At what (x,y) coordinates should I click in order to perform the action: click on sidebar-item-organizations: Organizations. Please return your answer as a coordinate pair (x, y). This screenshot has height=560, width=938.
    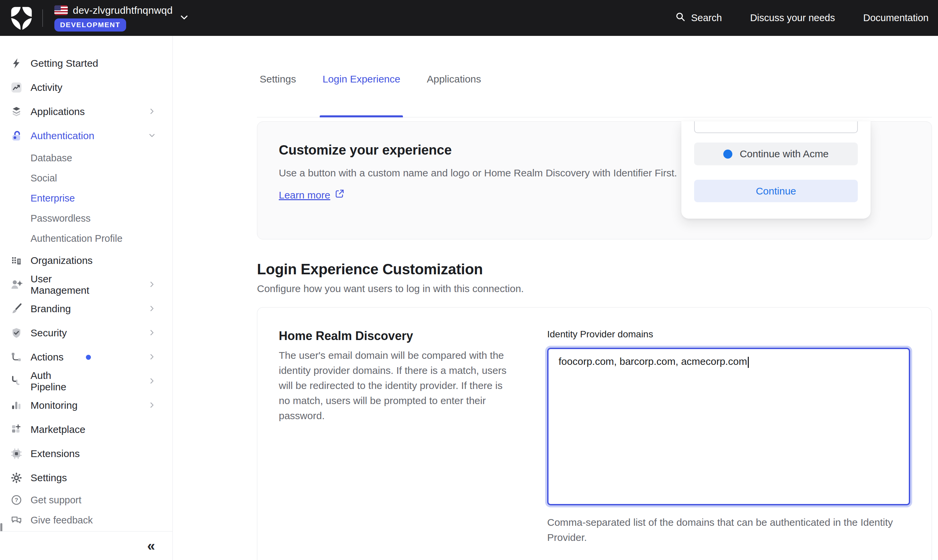
    Looking at the image, I should click on (86, 260).